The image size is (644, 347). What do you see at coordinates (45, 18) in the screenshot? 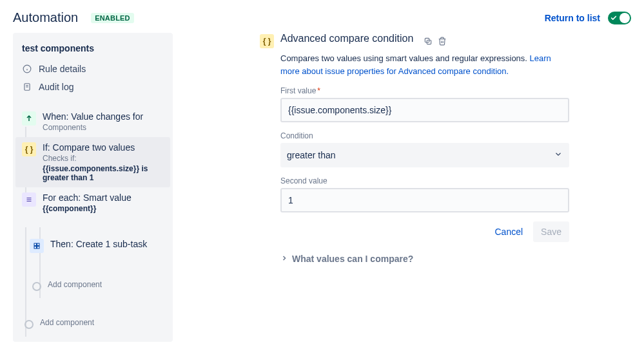
I see `page-title: Automation` at bounding box center [45, 18].